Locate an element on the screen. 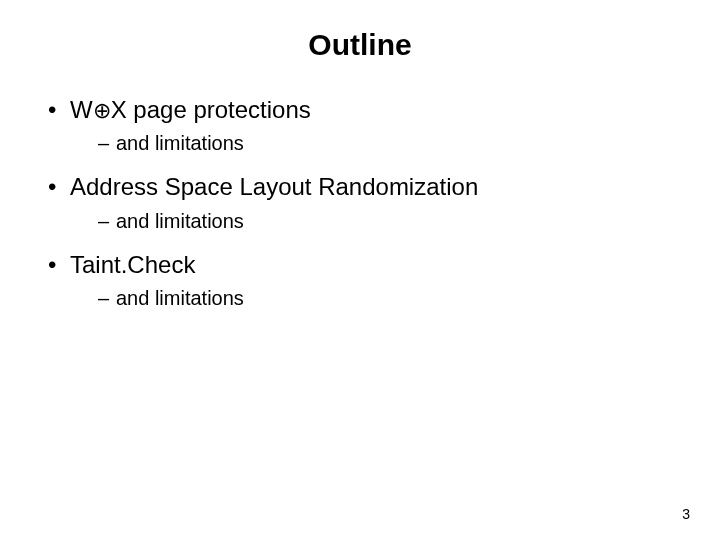 The image size is (720, 540). bullet-text: Taint.Check is located at coordinates (132, 264).